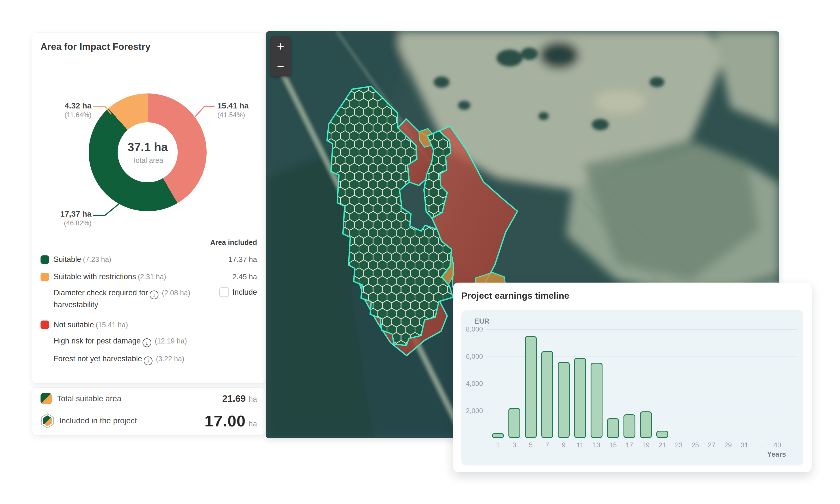 This screenshot has width=840, height=504. What do you see at coordinates (170, 359) in the screenshot?
I see `sub-item-area: (3.22 ha)` at bounding box center [170, 359].